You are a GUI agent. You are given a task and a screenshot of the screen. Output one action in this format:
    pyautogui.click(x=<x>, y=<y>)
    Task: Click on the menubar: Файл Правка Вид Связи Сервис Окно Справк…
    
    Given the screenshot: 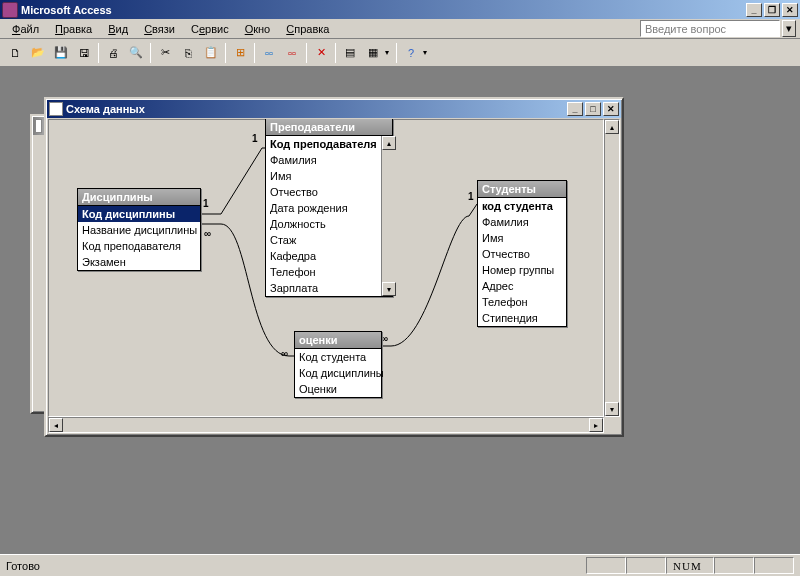 What is the action you would take?
    pyautogui.click(x=400, y=29)
    